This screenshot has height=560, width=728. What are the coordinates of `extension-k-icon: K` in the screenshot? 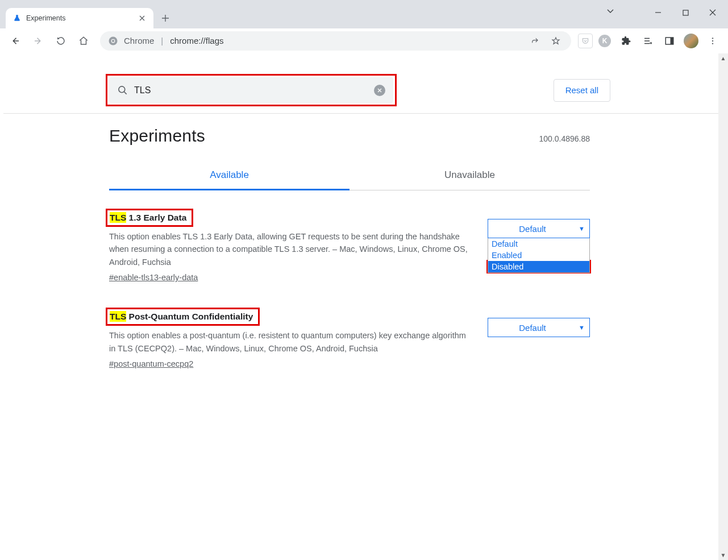 It's located at (605, 41).